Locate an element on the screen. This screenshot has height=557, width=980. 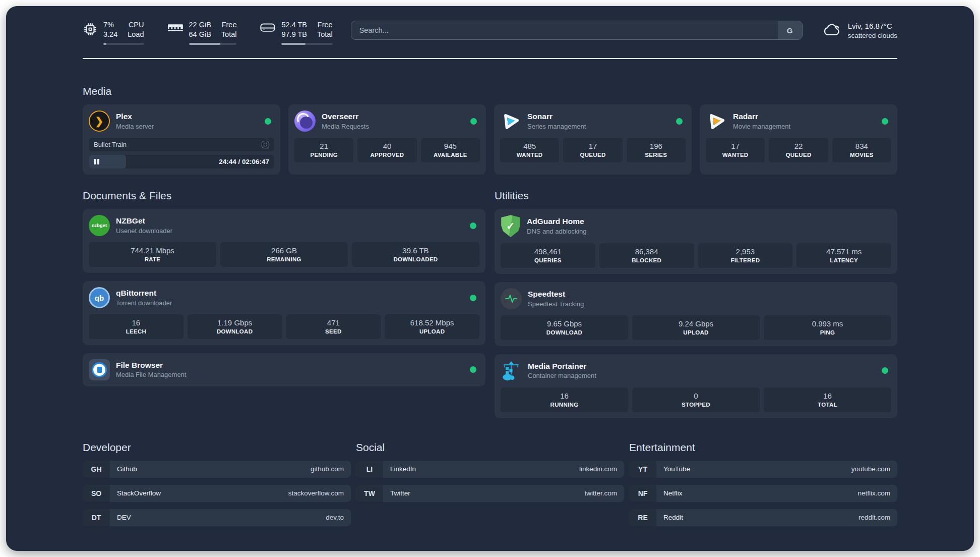
playback-time: 24:44 / 02:06:47 is located at coordinates (244, 161).